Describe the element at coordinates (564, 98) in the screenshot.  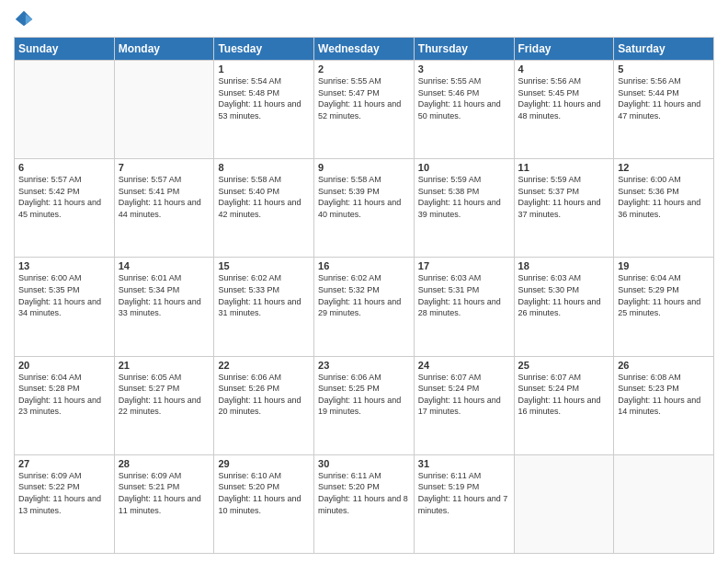
I see `day-info: Sunrise: 5:56 AM Sunset: 5:45 PM Dayligh…` at that location.